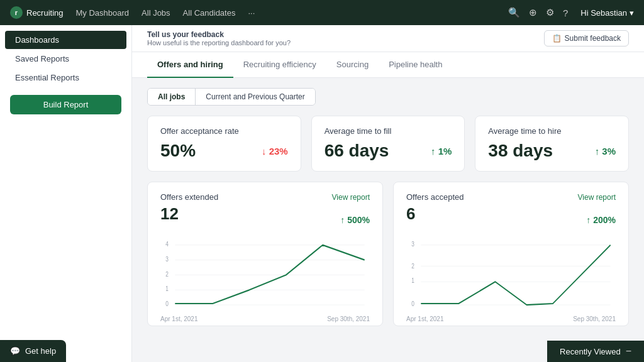  Describe the element at coordinates (596, 351) in the screenshot. I see `recently-viewed-bar: Recently Viewed −` at that location.